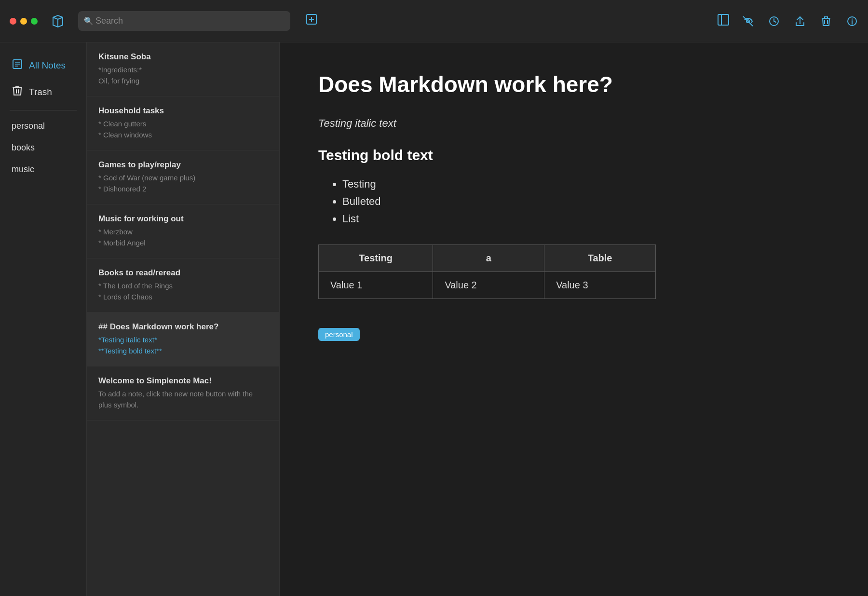 The image size is (868, 596). What do you see at coordinates (183, 291) in the screenshot?
I see `note-preview: * The Lord of the Rings* Lords of Chaos` at bounding box center [183, 291].